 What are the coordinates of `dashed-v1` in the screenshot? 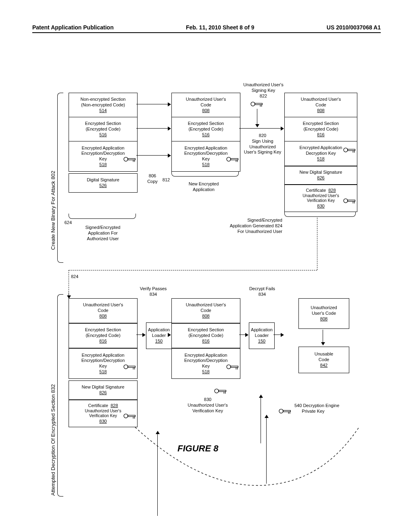 It's located at (317, 244).